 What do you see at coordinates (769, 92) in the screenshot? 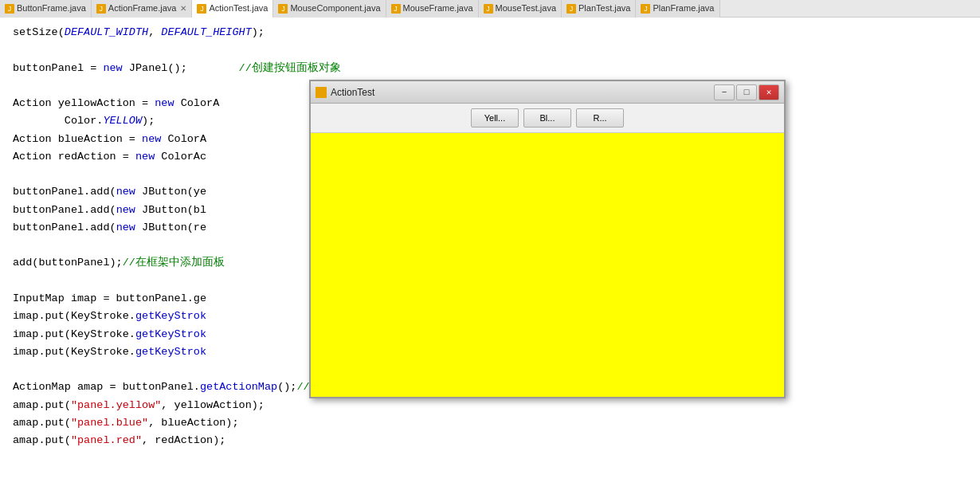
I see `close-button: ✕` at bounding box center [769, 92].